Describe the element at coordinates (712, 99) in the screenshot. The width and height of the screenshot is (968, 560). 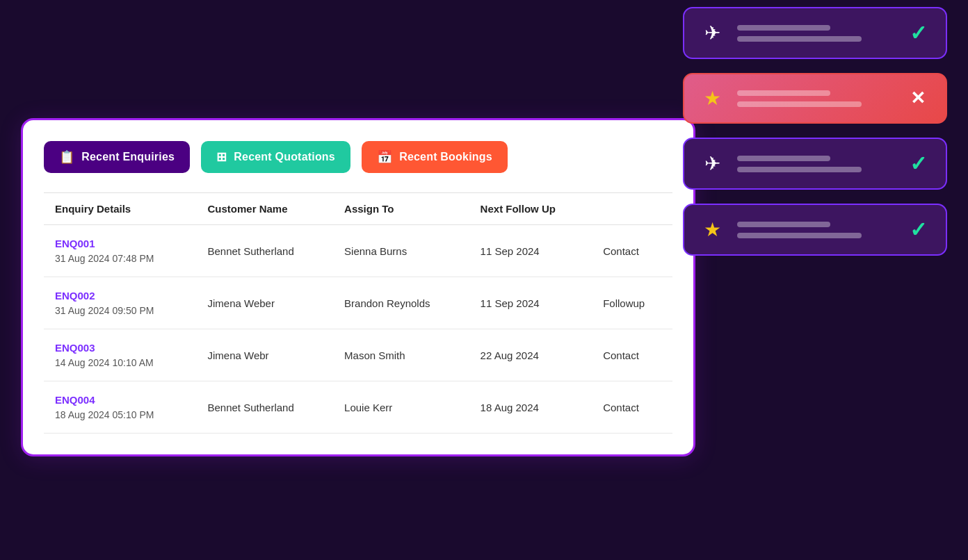
I see `star-icon-1: ★` at that location.